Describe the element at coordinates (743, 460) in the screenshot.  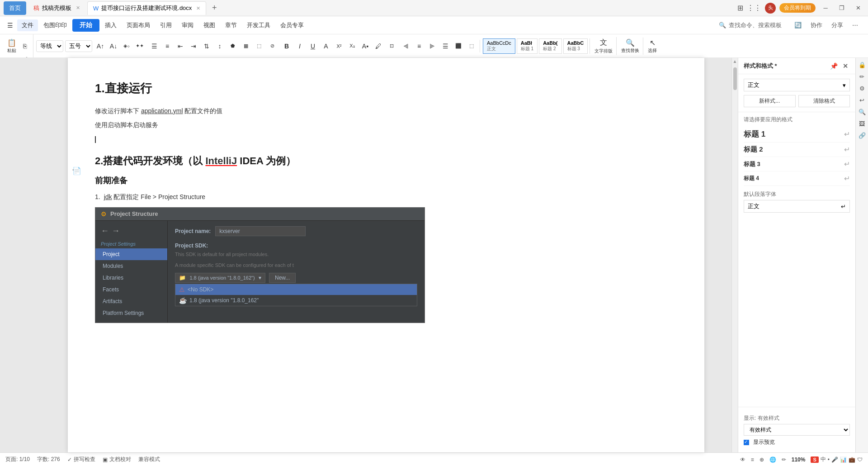
I see `eye-view-button: 👁` at that location.